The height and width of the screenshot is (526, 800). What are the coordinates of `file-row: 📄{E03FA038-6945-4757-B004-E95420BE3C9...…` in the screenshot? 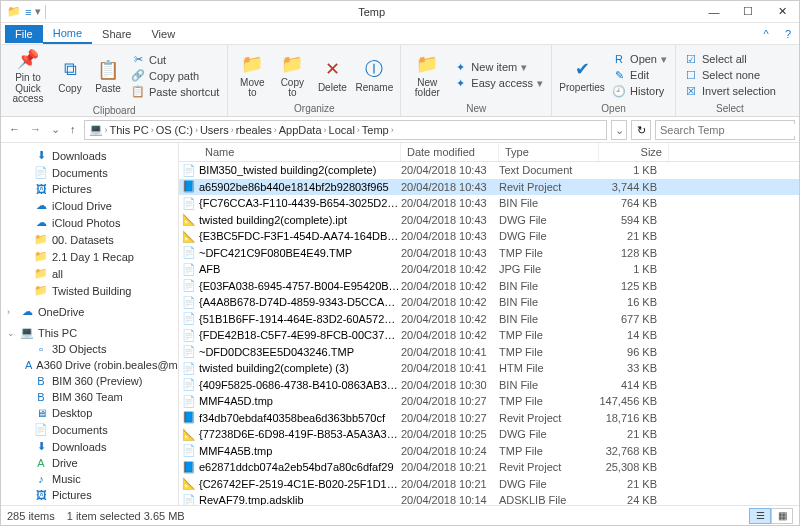 It's located at (489, 286).